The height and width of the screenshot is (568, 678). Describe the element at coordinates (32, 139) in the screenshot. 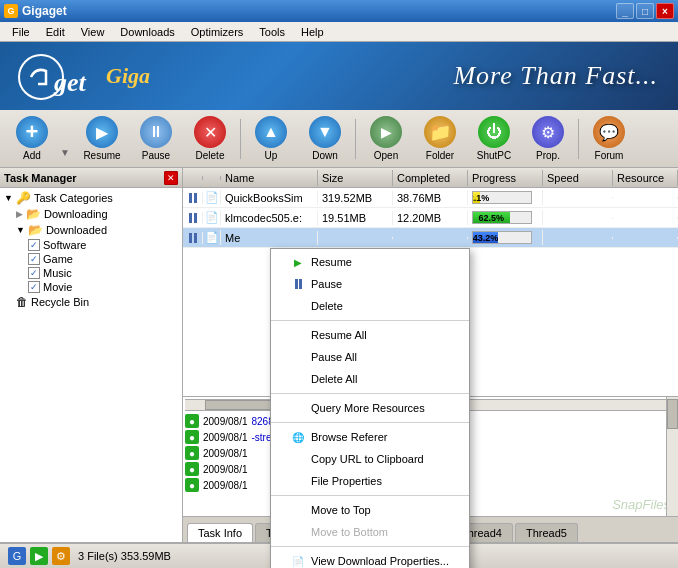

I see `add-button: + Add` at that location.